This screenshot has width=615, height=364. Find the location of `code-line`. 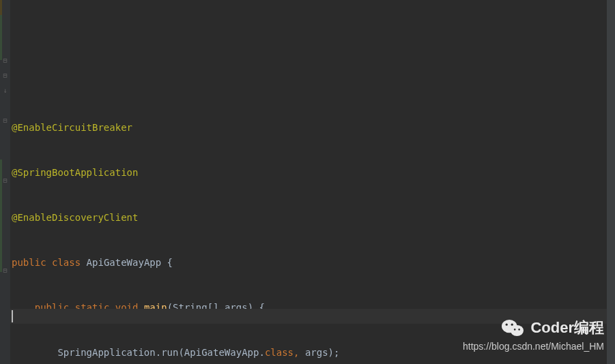

code-line is located at coordinates (313, 82).